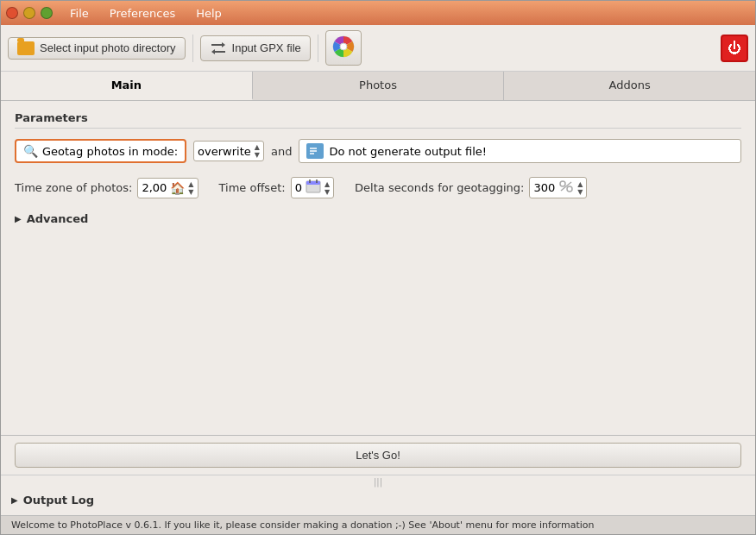 The image size is (756, 535). I want to click on timezone-group: Time zone of photos: 2,00 🏠 ▲▼, so click(107, 188).